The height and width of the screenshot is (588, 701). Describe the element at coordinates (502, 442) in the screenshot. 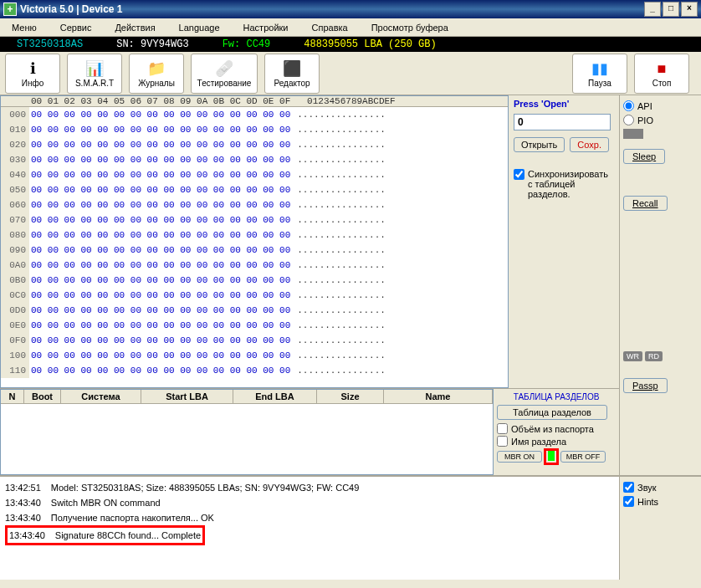

I see `partname-checkbox` at that location.